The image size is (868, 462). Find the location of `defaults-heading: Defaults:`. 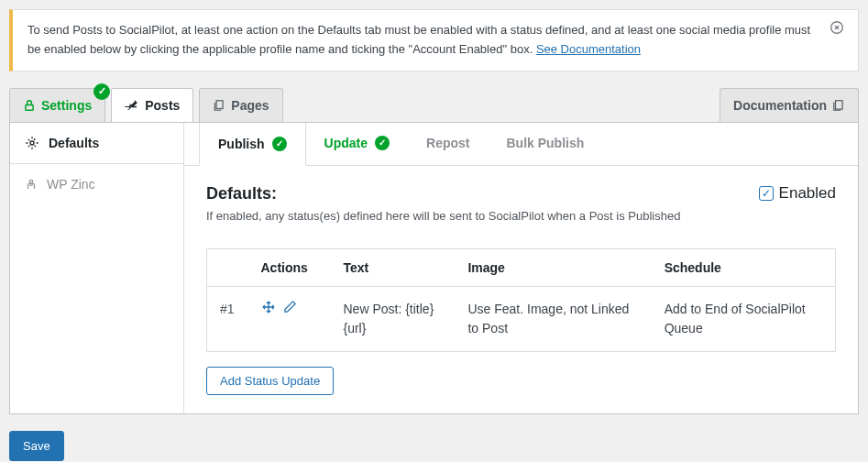

defaults-heading: Defaults: is located at coordinates (242, 194).